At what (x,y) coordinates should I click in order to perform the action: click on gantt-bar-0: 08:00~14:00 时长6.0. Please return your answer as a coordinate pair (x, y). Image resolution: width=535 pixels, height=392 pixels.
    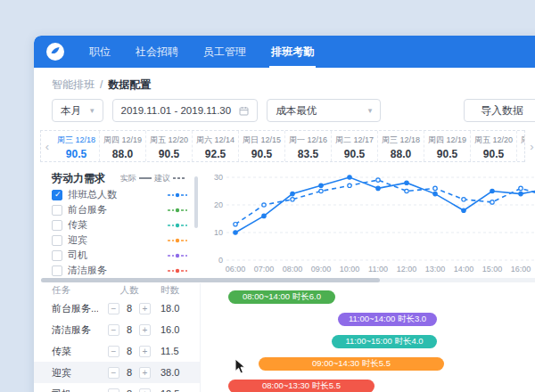
    Looking at the image, I should click on (282, 298).